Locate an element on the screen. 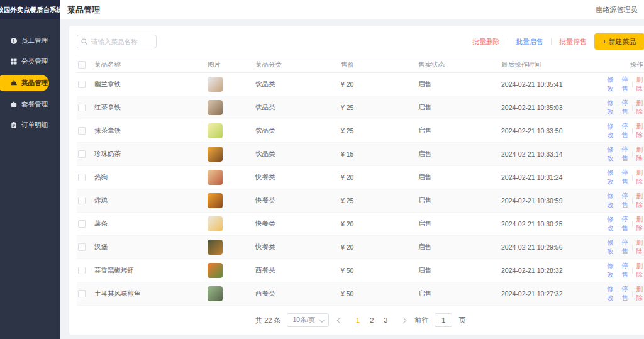 The height and width of the screenshot is (339, 644). search-input is located at coordinates (117, 42).